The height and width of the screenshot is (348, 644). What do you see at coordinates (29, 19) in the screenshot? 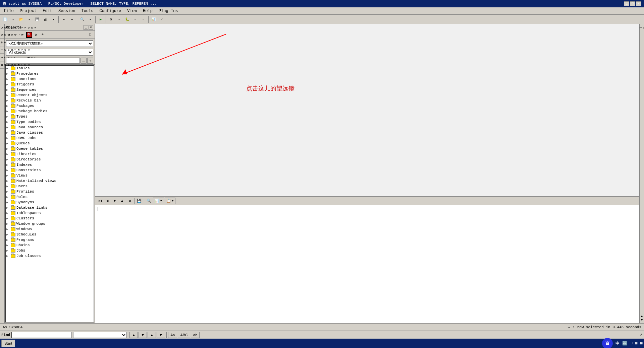
I see `open-dropdown: ▾` at bounding box center [29, 19].